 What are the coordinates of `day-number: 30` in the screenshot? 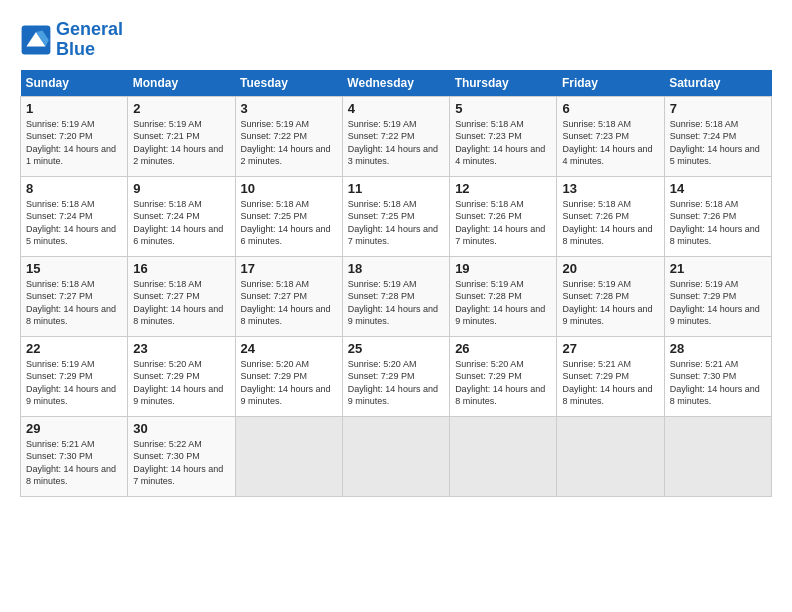 It's located at (181, 428).